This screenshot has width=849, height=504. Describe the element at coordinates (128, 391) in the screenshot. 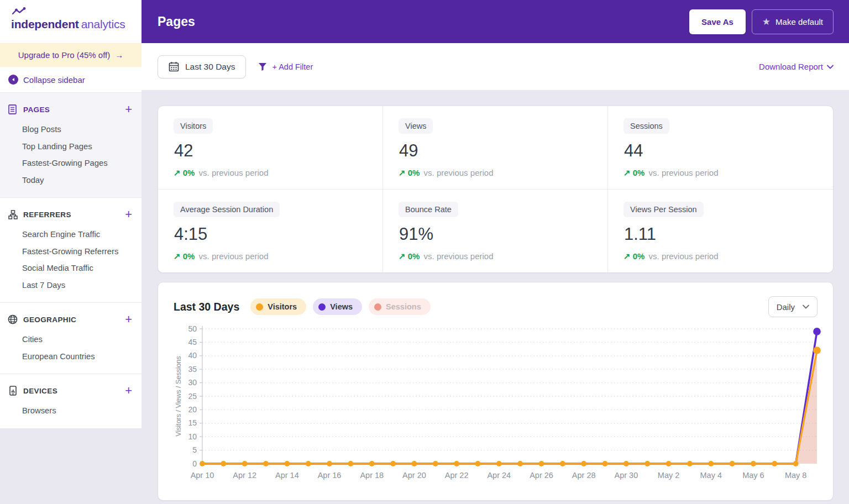

I see `add-devices-report-button: +` at that location.